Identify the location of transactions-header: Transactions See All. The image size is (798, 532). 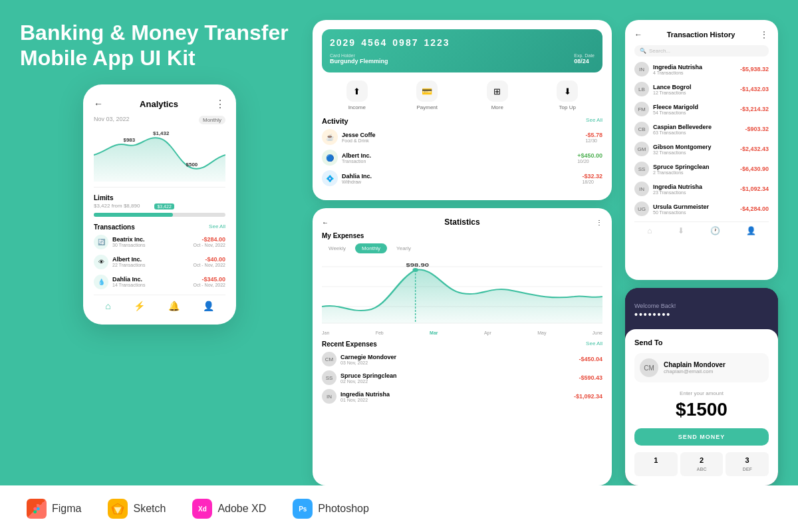
(160, 227).